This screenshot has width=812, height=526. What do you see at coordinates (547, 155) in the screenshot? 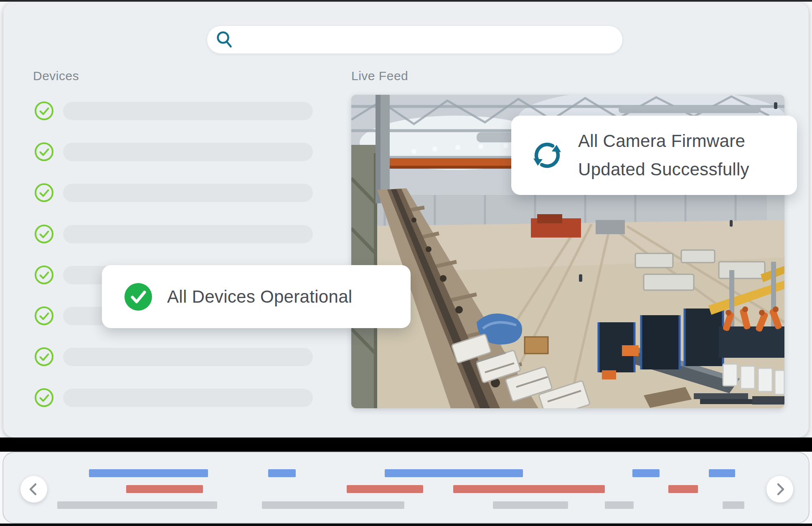
I see `sync-refresh-icon` at bounding box center [547, 155].